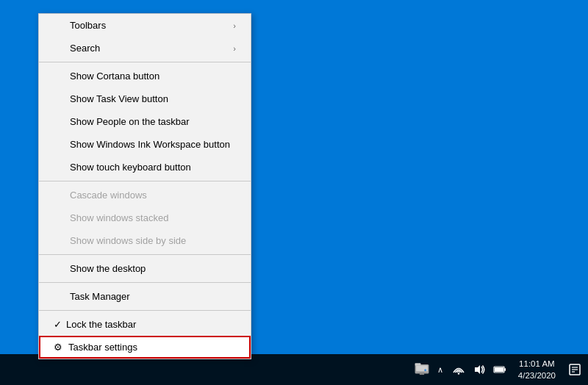  I want to click on menu-item-label: Show Cortana button, so click(153, 76).